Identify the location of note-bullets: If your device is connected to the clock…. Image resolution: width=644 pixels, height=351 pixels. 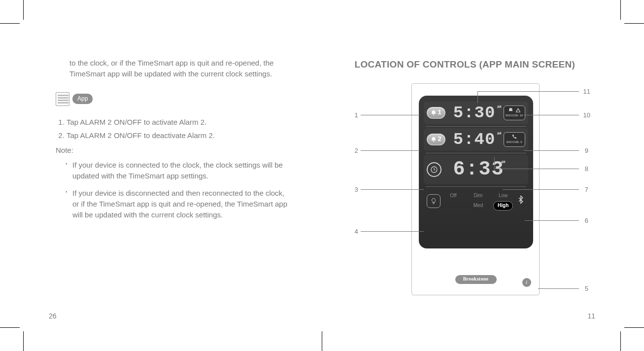
(177, 190).